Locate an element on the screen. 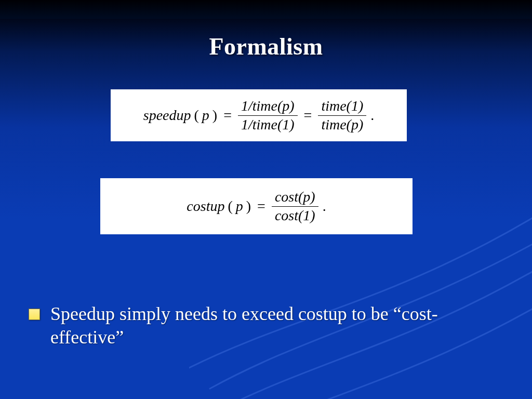 Image resolution: width=532 pixels, height=399 pixels. eq2-rhs-num: cost(p) is located at coordinates (295, 197).